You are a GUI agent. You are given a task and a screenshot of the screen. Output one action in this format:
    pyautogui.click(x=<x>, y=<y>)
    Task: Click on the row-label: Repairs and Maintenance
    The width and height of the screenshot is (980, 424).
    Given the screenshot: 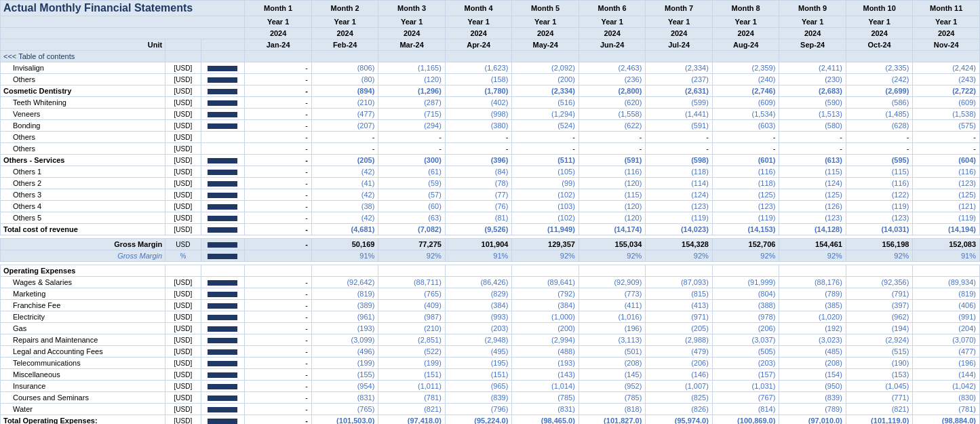 What is the action you would take?
    pyautogui.click(x=83, y=341)
    